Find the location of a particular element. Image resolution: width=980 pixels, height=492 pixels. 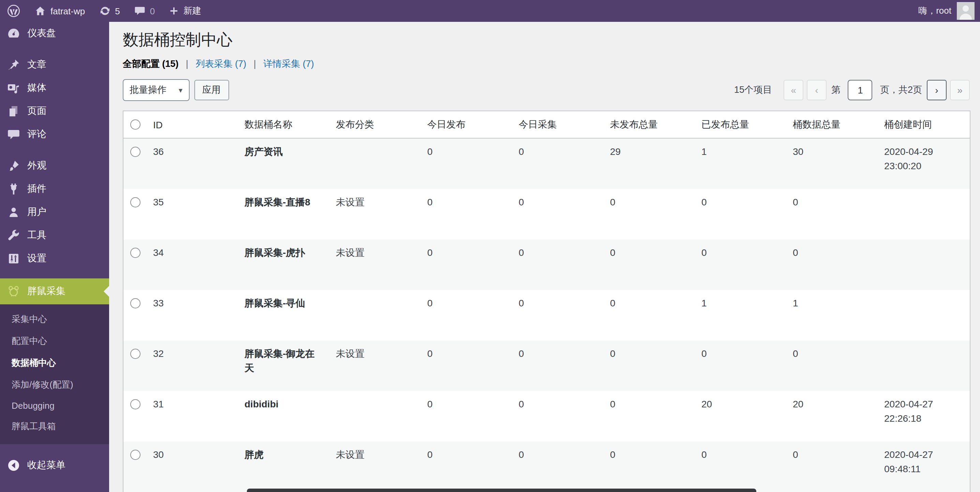

menu-separator is located at coordinates (55, 274).